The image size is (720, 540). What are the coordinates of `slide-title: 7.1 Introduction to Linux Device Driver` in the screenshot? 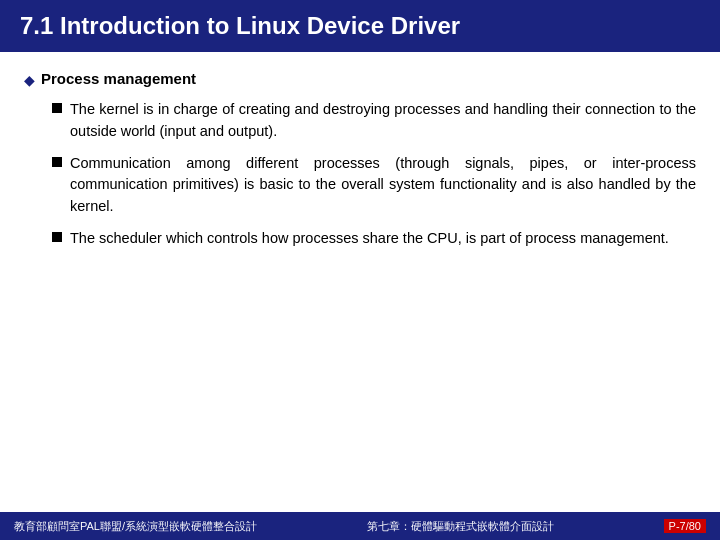 It's located at (240, 26).